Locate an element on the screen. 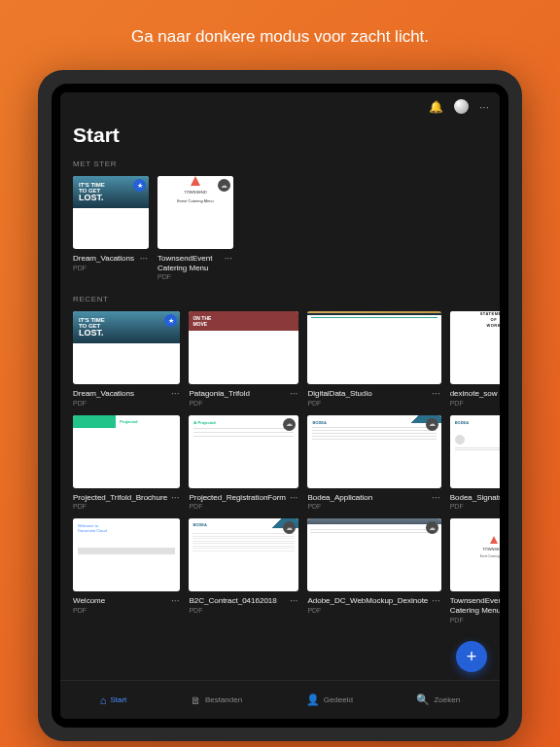 The width and height of the screenshot is (560, 747). document-card: TOWNSENDEvent Catering Menu☁TownsendEven… is located at coordinates (195, 228).